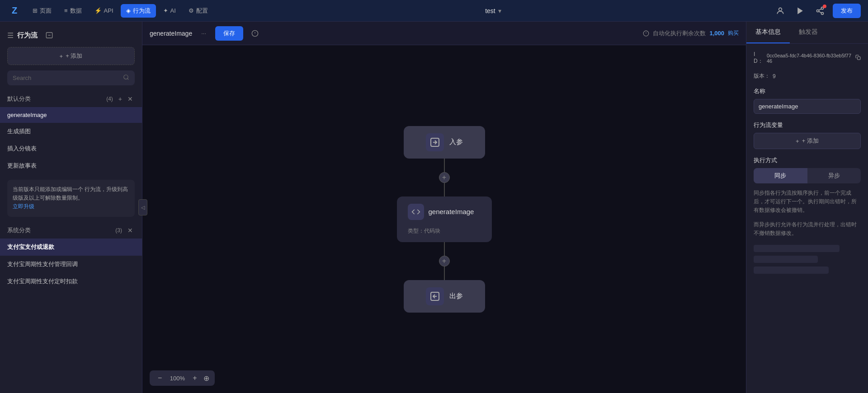  What do you see at coordinates (71, 281) in the screenshot?
I see `flow-item-周期性支付定时扣款: 支付宝周期性支付定时扣款` at bounding box center [71, 281].